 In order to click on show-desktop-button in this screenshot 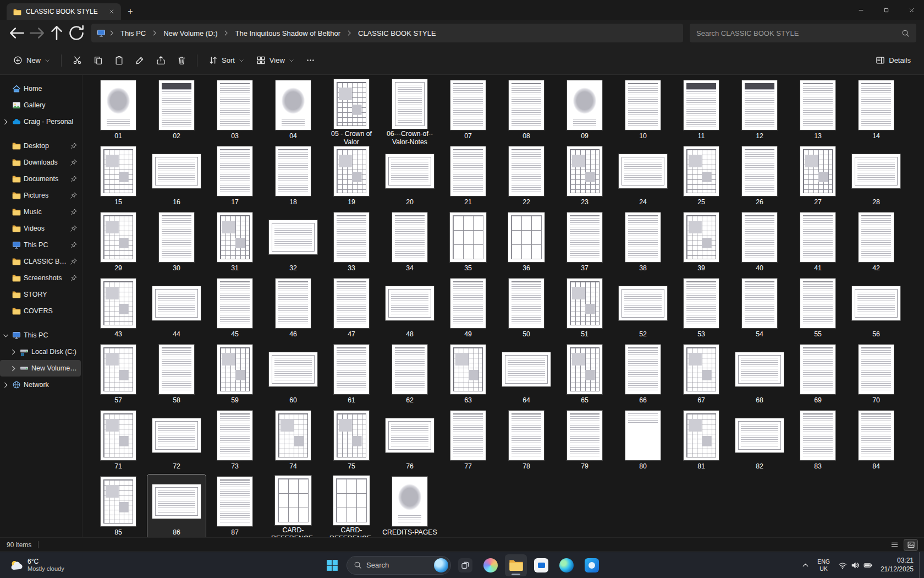, I will do `click(921, 565)`.